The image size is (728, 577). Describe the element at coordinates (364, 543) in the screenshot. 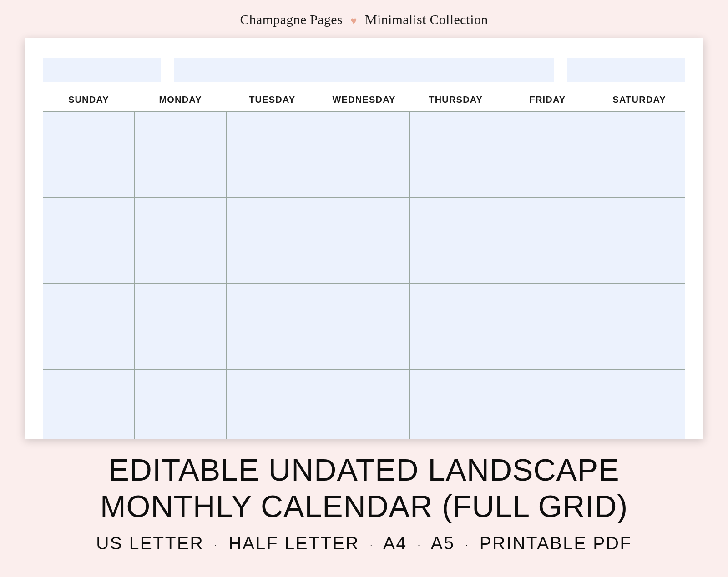

I see `caption-formats: US LETTER · HALF LETTER · A4 · A5 · PRIN…` at that location.